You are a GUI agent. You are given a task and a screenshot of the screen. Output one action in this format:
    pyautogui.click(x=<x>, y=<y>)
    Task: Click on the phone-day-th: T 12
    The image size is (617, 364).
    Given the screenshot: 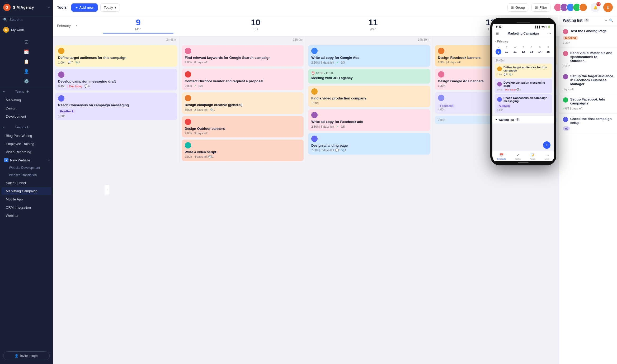 What is the action you would take?
    pyautogui.click(x=523, y=51)
    